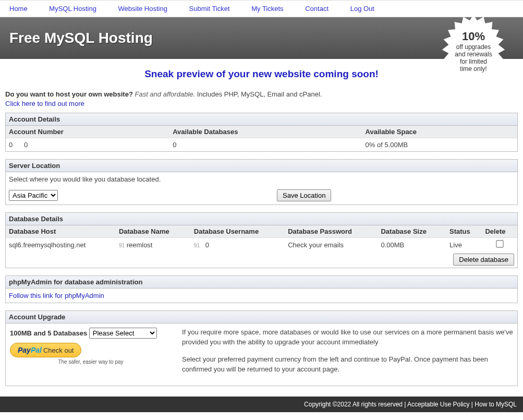  I want to click on page-title: Free MySQL Hosting, so click(262, 38).